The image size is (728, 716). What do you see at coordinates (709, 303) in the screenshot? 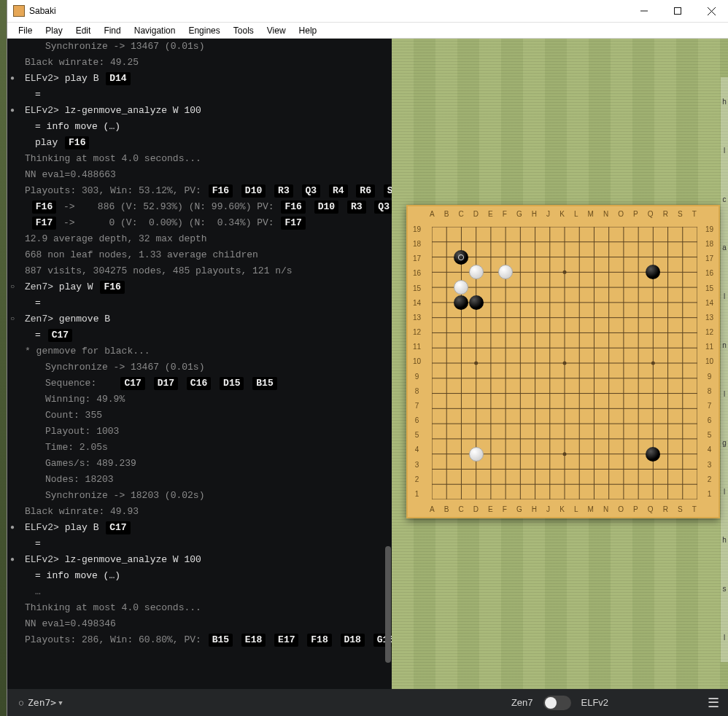
I see `coord-row: 14` at bounding box center [709, 303].